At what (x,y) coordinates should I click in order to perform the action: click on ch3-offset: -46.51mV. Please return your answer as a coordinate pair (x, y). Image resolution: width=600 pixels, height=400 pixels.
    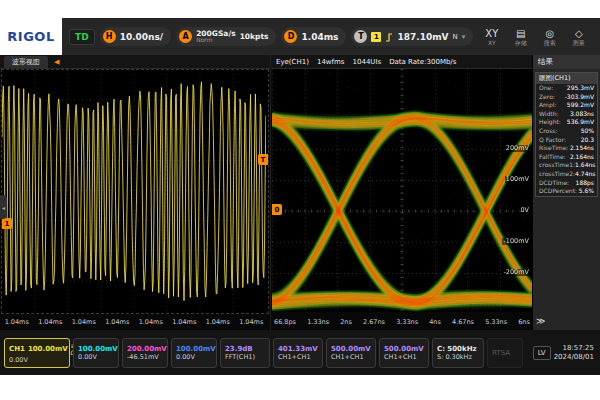
    Looking at the image, I should click on (145, 358).